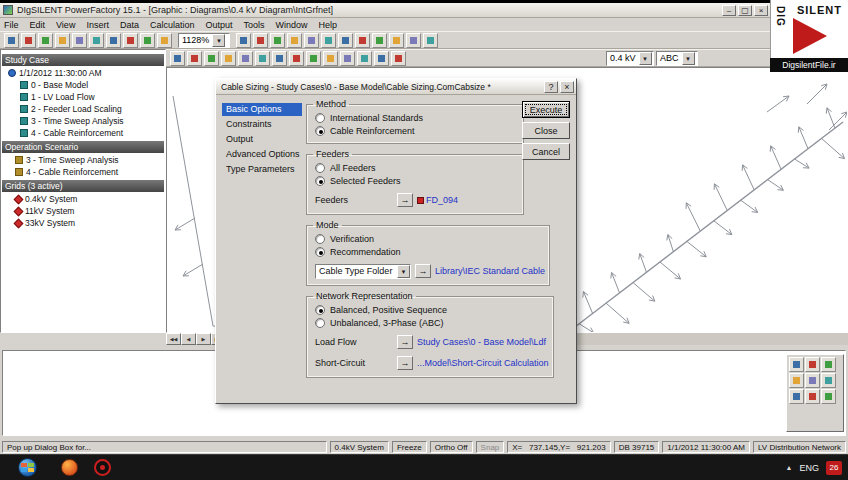  Describe the element at coordinates (96, 40) in the screenshot. I see `cut-icon` at that location.